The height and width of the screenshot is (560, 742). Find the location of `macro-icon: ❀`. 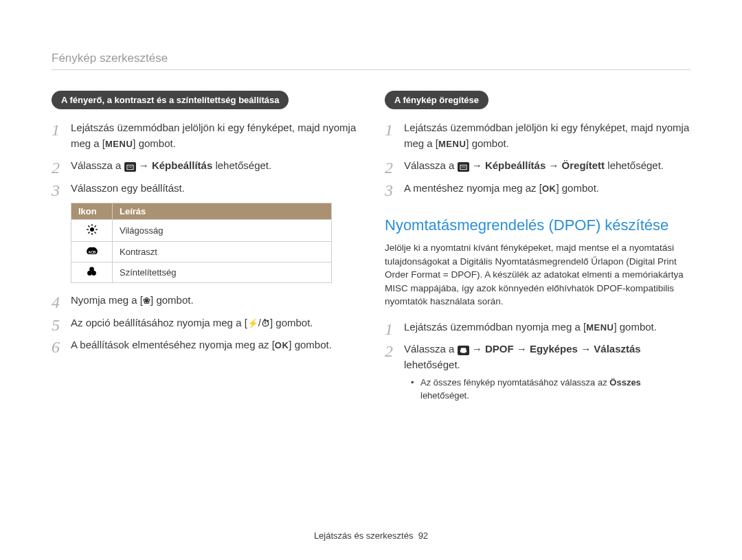

macro-icon: ❀ is located at coordinates (147, 301).